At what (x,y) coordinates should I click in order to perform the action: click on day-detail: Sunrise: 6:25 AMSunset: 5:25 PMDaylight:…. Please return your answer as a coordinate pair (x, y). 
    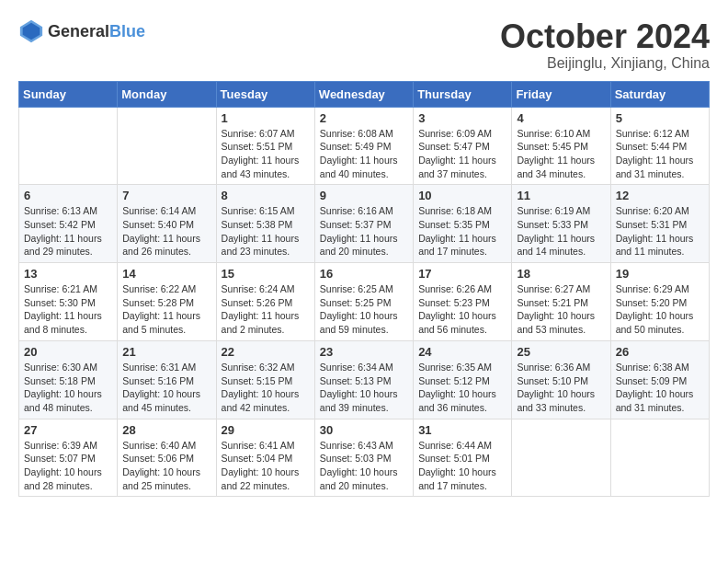
    Looking at the image, I should click on (364, 309).